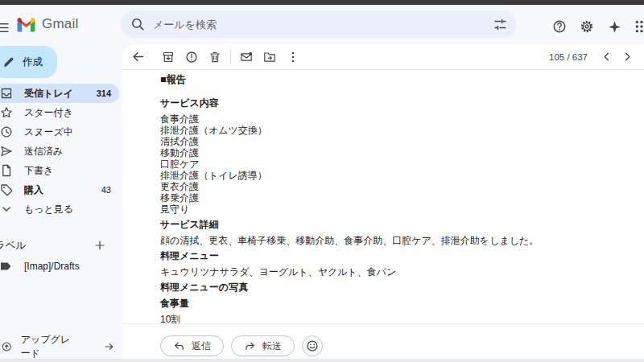  I want to click on section-heading: 料理メニューの写真, so click(393, 288).